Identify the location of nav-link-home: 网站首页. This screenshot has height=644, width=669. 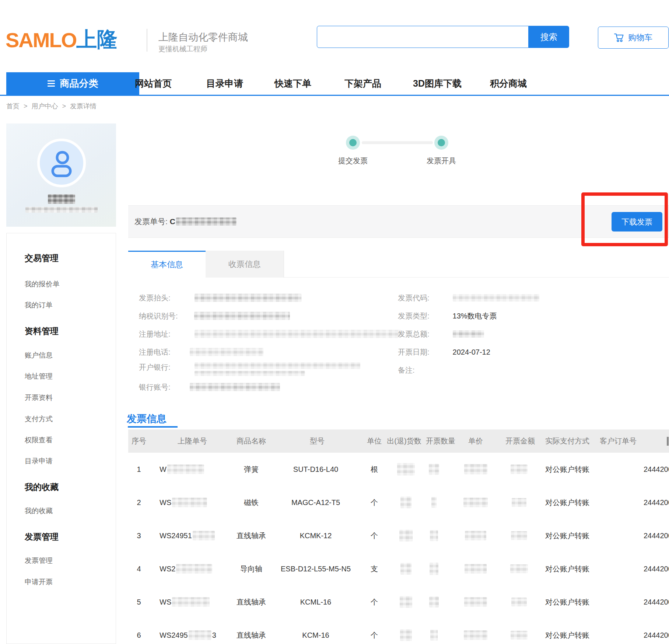
(153, 83).